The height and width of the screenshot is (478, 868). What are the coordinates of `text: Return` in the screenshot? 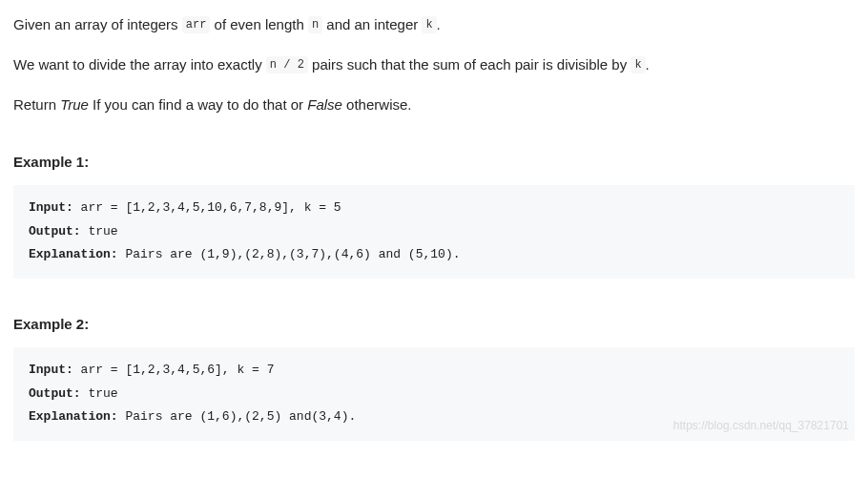 It's located at (36, 105).